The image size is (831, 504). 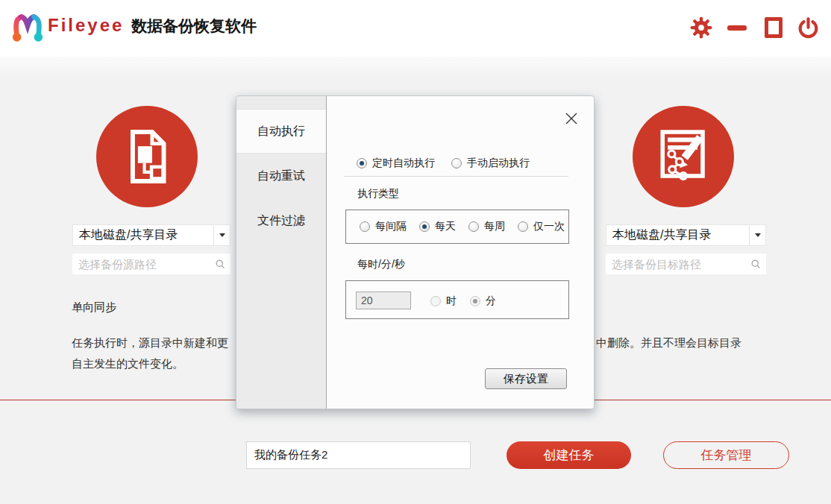 What do you see at coordinates (404, 163) in the screenshot?
I see `radio-label: 定时自动执行` at bounding box center [404, 163].